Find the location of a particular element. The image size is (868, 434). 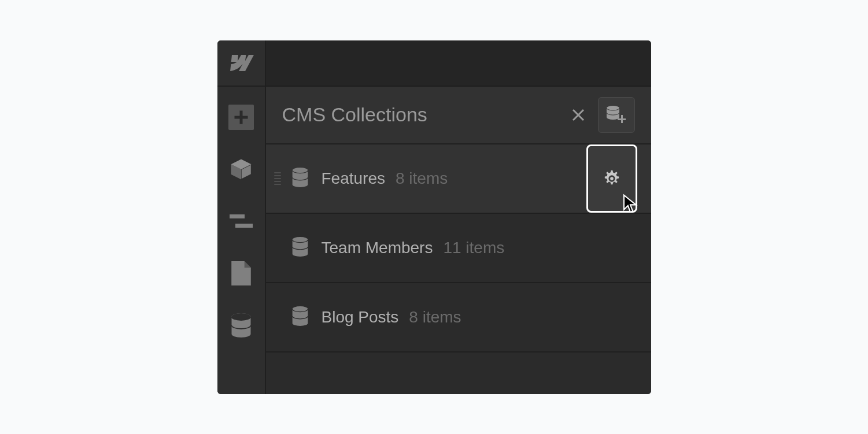

sidebar-pages-button is located at coordinates (241, 273).